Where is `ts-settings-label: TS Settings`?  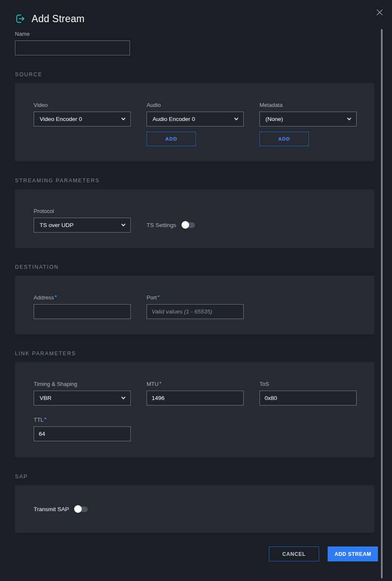
ts-settings-label: TS Settings is located at coordinates (161, 225).